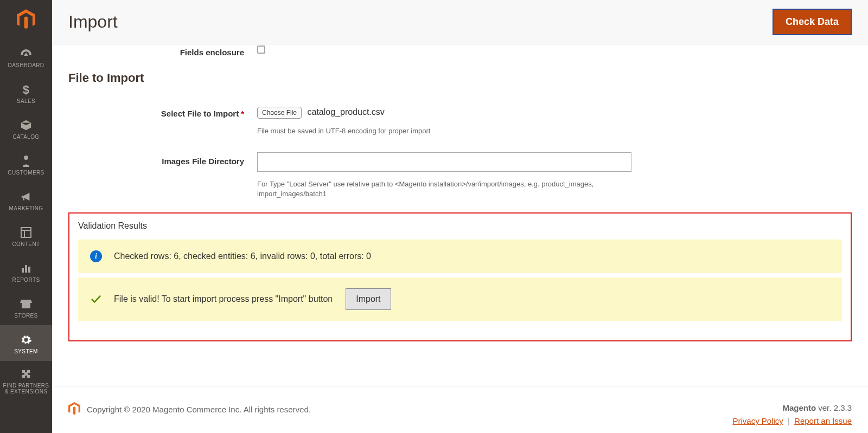  Describe the element at coordinates (26, 137) in the screenshot. I see `sidebar-item-label: CATALOG` at that location.